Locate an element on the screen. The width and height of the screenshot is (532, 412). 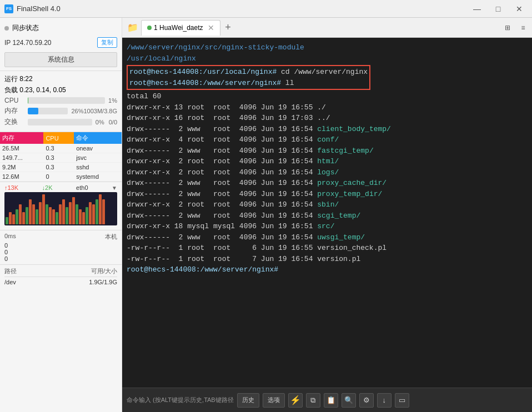
view-toggle-buttons: ⊞ ≡ is located at coordinates (515, 28).